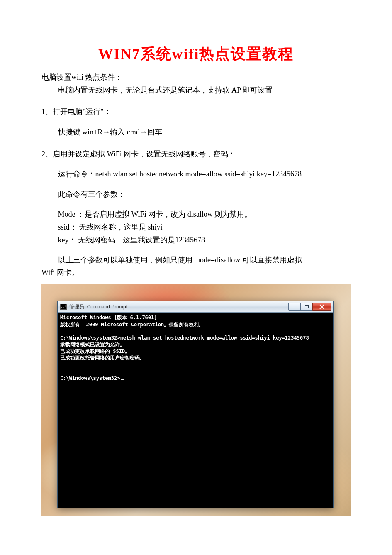 This screenshot has height=555, width=392. Describe the element at coordinates (196, 77) in the screenshot. I see `conditions-header: 电脑设置wifi 热点条件：` at that location.